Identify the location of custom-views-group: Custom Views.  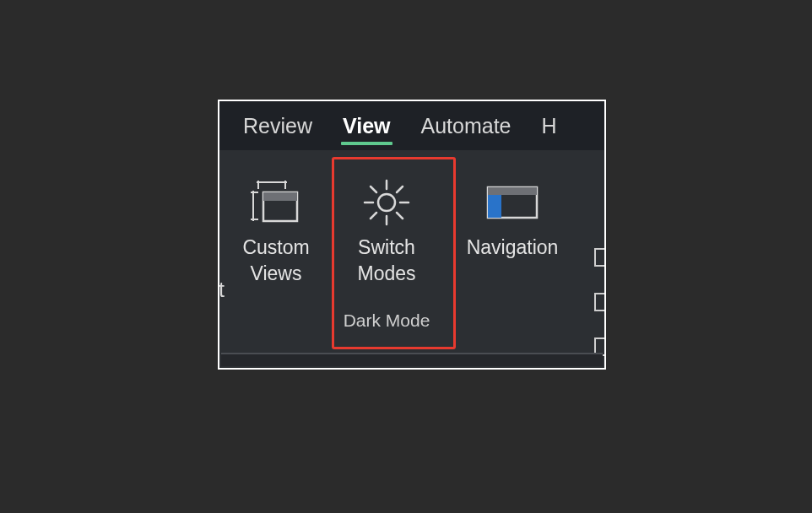
(276, 256).